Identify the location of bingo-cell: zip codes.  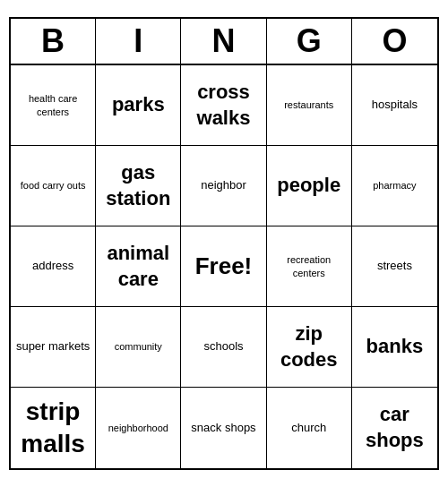
(310, 347).